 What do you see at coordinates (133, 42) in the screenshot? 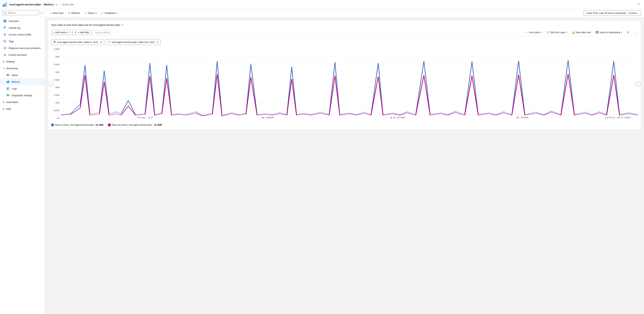
I see `metric-pill-data-out: mcd-agent-service-plan, Data Out, Sum ✕` at bounding box center [133, 42].